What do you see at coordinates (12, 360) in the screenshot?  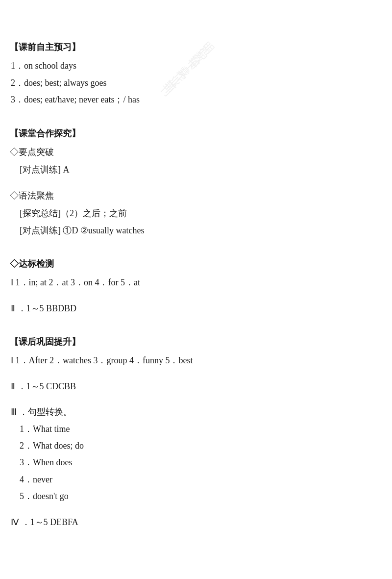 I see `consolidation-label-1: Ⅰ` at bounding box center [12, 360].